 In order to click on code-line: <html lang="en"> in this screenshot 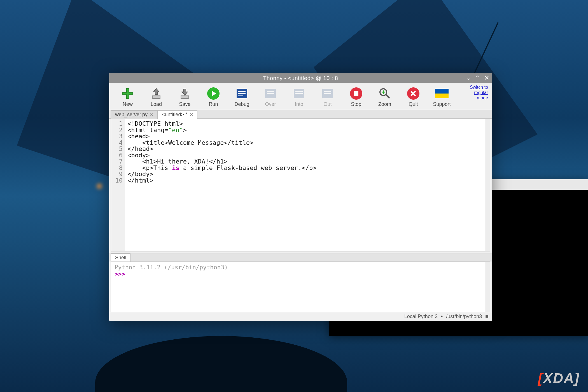, I will do `click(157, 130)`.